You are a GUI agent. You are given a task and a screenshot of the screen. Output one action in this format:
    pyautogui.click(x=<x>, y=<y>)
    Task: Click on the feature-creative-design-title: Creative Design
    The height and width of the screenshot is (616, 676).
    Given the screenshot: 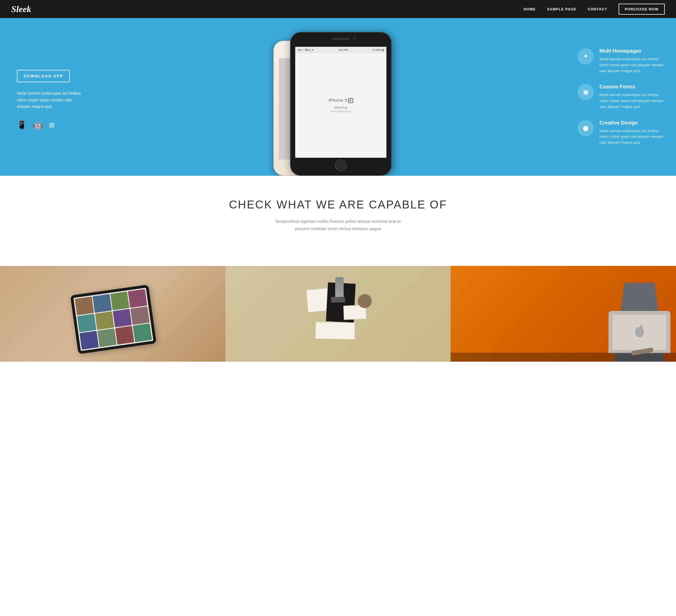 What is the action you would take?
    pyautogui.click(x=632, y=123)
    